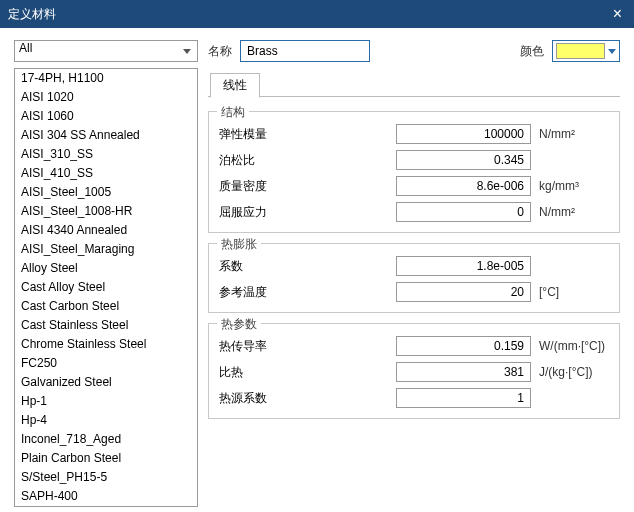  Describe the element at coordinates (259, 212) in the screenshot. I see `yield-label: 屈服应力` at that location.